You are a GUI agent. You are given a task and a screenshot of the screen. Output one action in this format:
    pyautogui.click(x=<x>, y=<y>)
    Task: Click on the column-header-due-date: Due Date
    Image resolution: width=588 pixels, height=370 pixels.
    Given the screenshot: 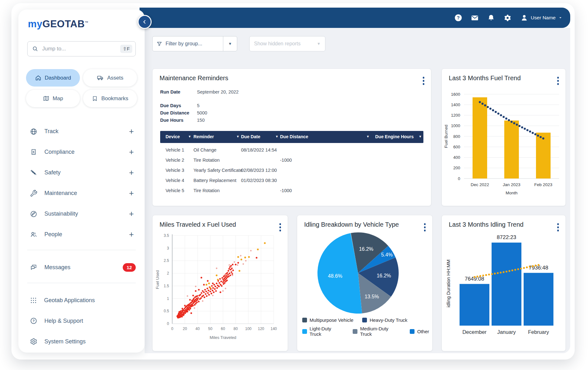 What is the action you would take?
    pyautogui.click(x=251, y=137)
    